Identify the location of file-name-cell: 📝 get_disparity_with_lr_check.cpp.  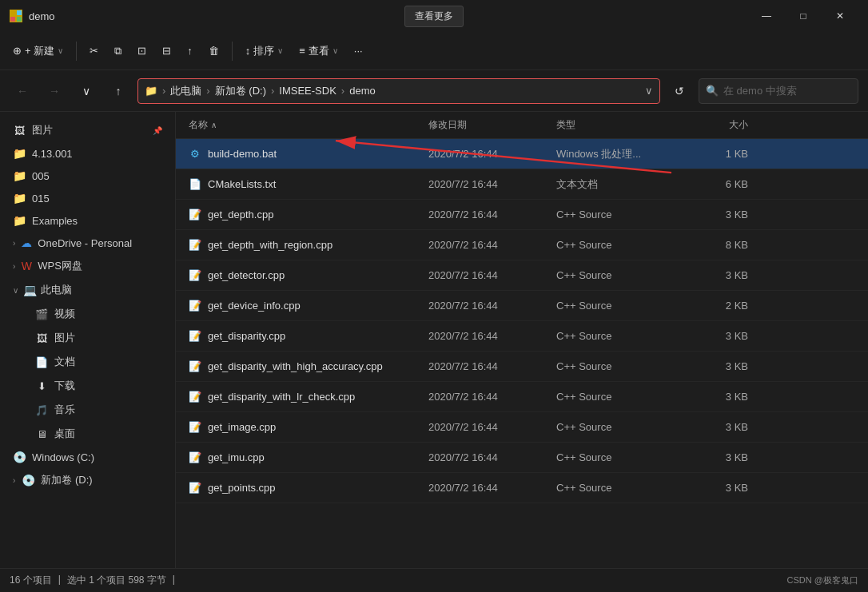
(309, 397).